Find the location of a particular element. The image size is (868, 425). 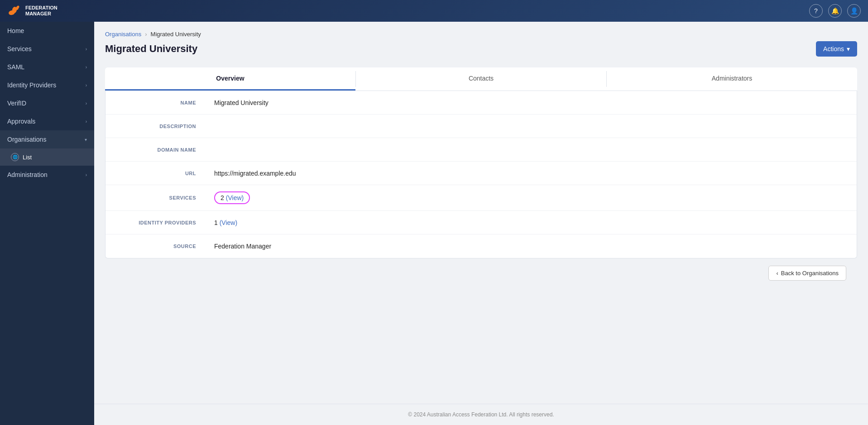

detail-row-name: NAME Migrated University is located at coordinates (481, 103).